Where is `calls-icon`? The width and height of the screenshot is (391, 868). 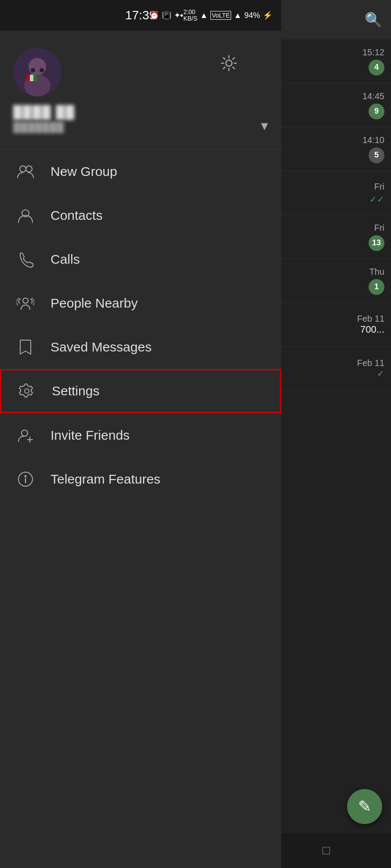 calls-icon is located at coordinates (25, 260).